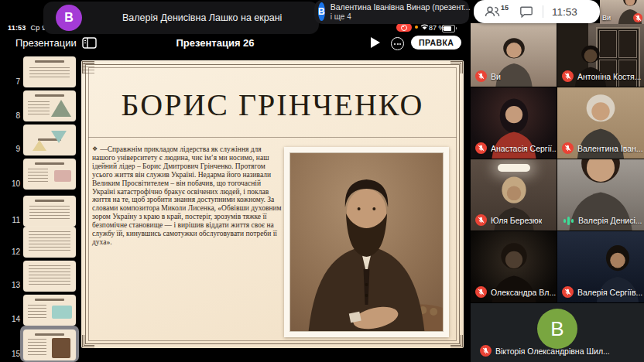 This screenshot has width=644, height=362. Describe the element at coordinates (12, 354) in the screenshot. I see `slide-number: 15` at that location.